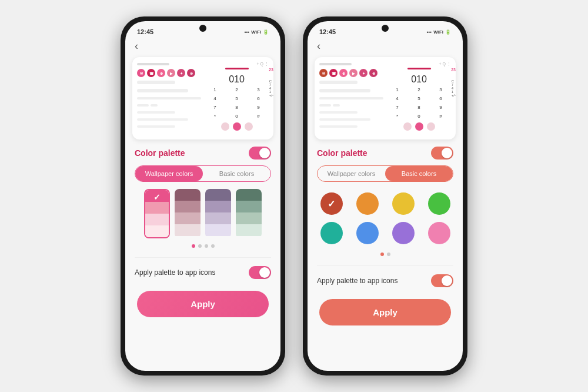  Describe the element at coordinates (385, 312) in the screenshot. I see `apply-button-2: Apply` at that location.